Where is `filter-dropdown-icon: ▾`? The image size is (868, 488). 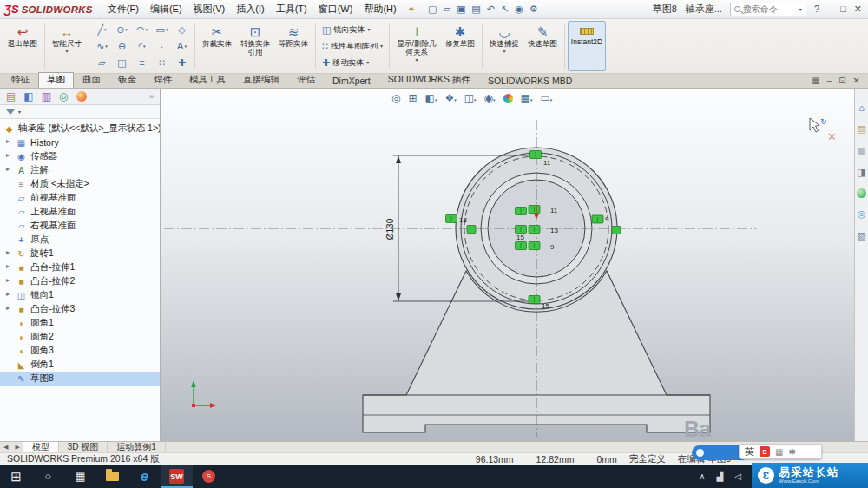
filter-dropdown-icon: ▾ is located at coordinates (19, 112).